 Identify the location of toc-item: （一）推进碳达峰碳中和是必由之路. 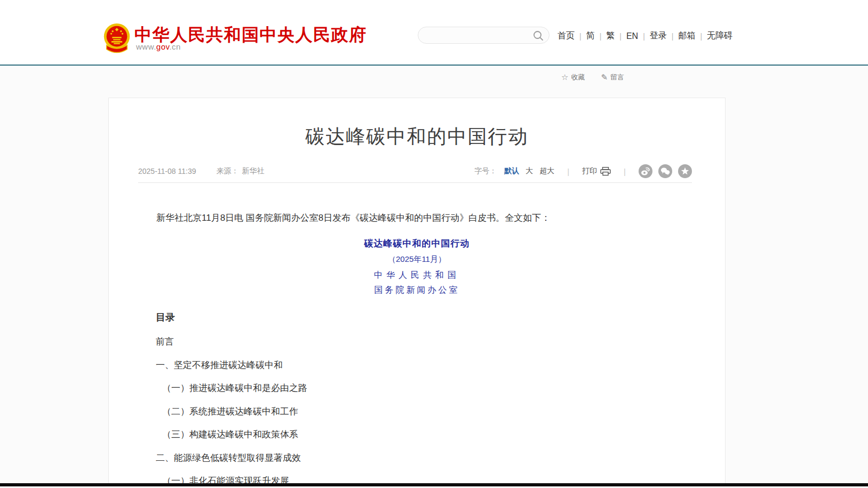
(425, 395).